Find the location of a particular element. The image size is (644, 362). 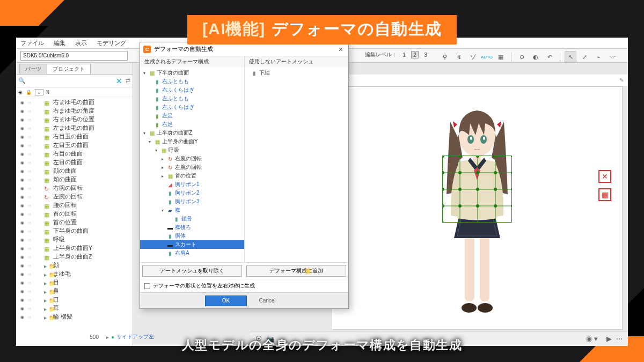

tree-row: ◉○▦左目玉の曲面 is located at coordinates (74, 145).